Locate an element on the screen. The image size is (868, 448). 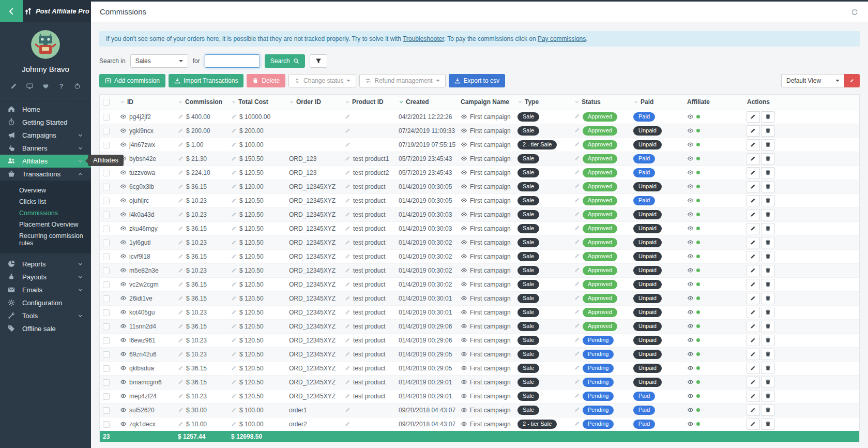
sidebar-item-offline-sale: Offline sale is located at coordinates (45, 329).